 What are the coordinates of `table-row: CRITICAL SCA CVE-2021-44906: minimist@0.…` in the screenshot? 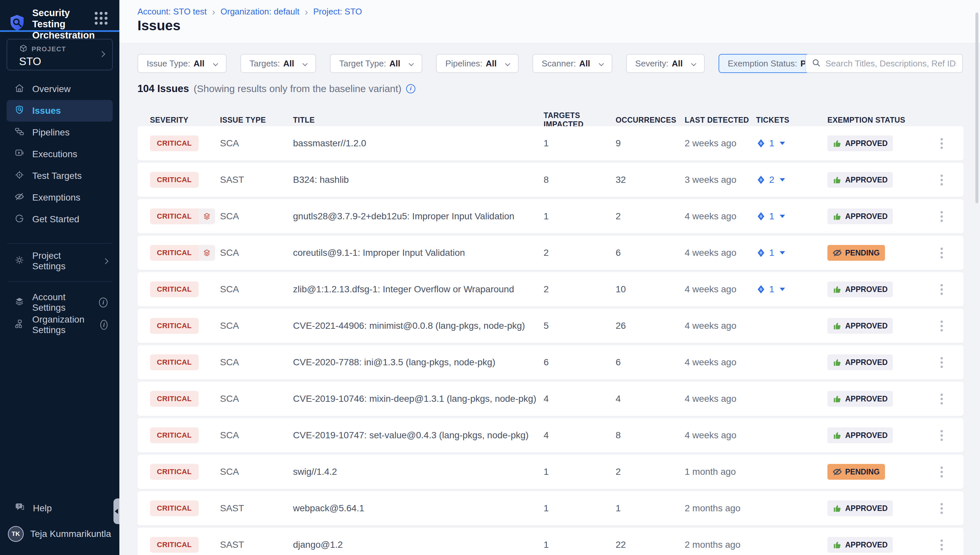 It's located at (550, 326).